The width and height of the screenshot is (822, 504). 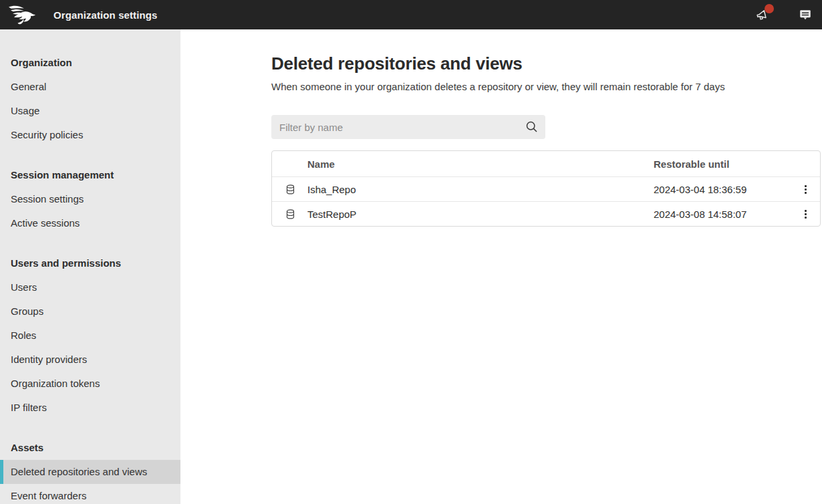 I want to click on sidebar-item-groups: Groups, so click(x=90, y=311).